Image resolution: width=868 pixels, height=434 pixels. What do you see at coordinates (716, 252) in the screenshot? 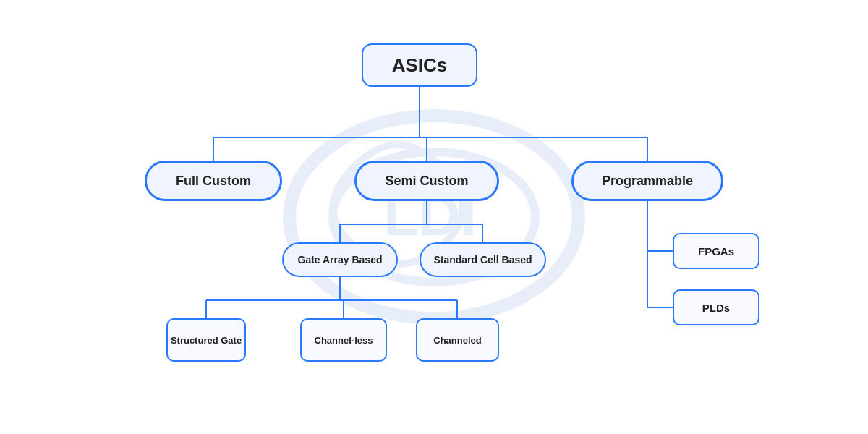
I see `node-fpgas-label: FPGAs` at bounding box center [716, 252].